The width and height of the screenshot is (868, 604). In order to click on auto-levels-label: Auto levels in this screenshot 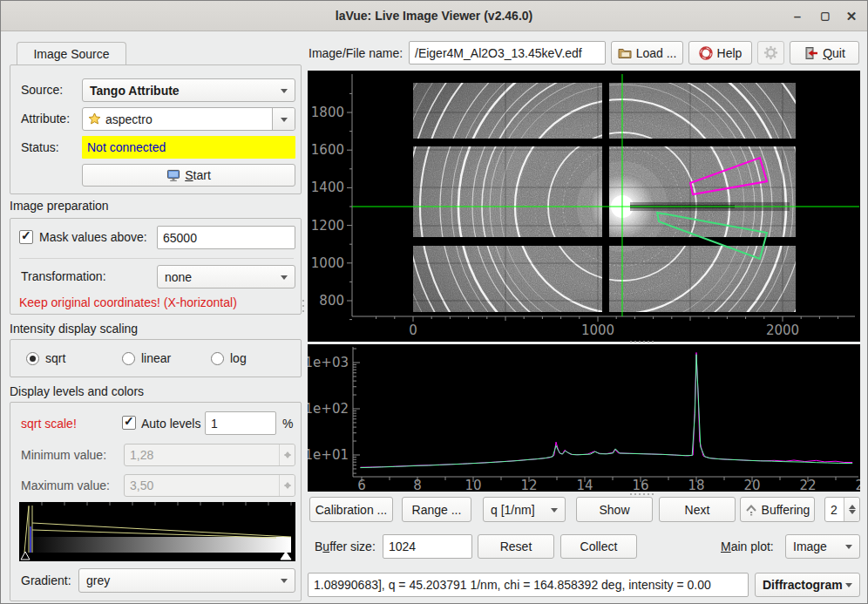, I will do `click(171, 424)`.